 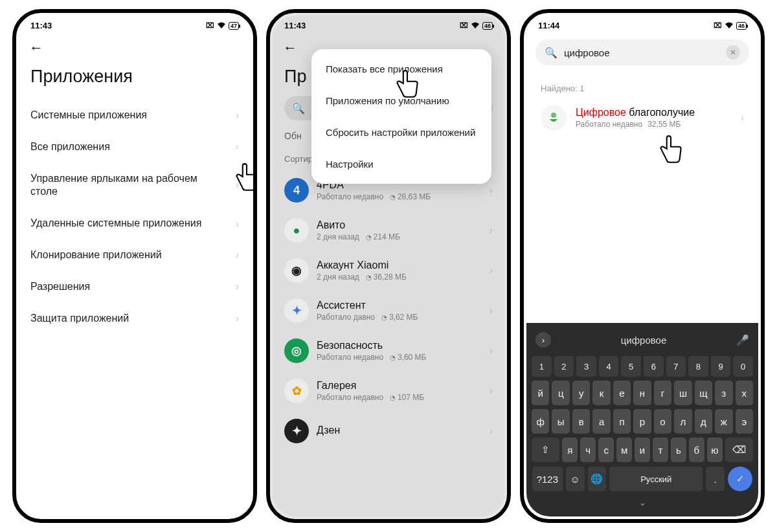 I want to click on app-texts: Авито 2 дня назад214 МБ, so click(x=399, y=230).